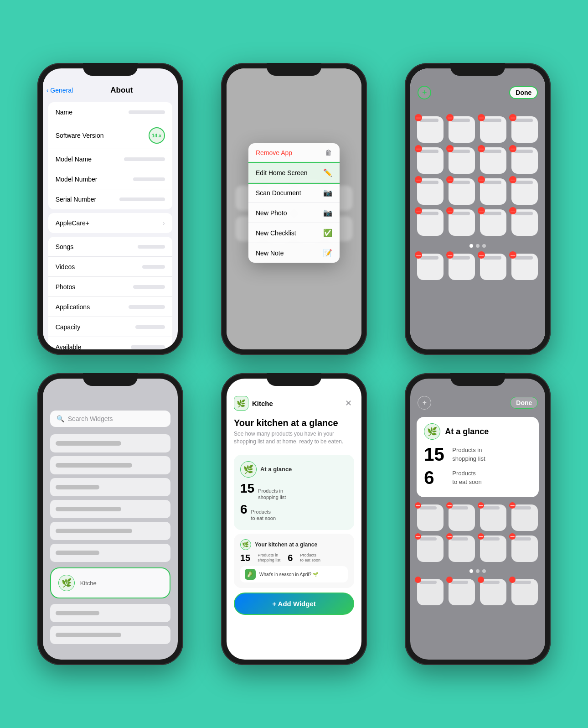  What do you see at coordinates (110, 343) in the screenshot?
I see `settings-row-available: Available` at bounding box center [110, 343].